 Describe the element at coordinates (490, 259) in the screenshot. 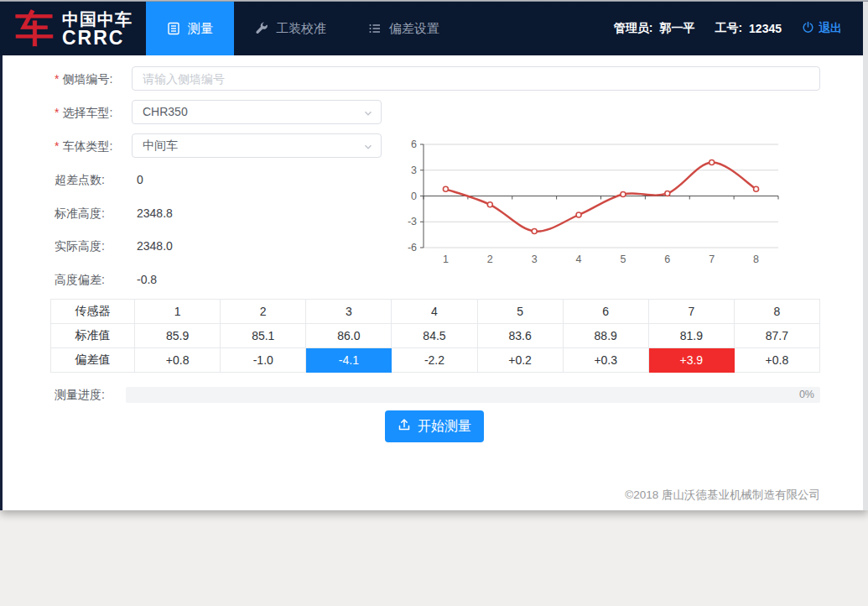

I see `svg-text: 2` at that location.